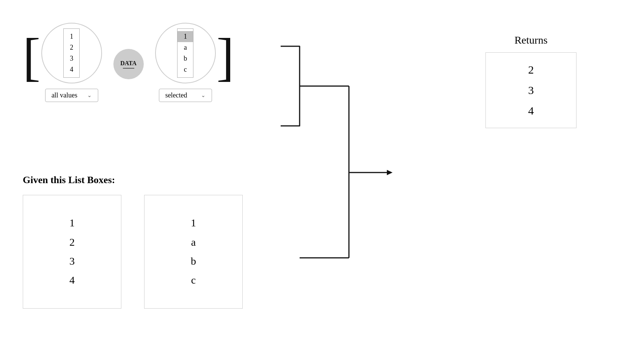  I want to click on circle1-dropdown-label: all values, so click(64, 96).